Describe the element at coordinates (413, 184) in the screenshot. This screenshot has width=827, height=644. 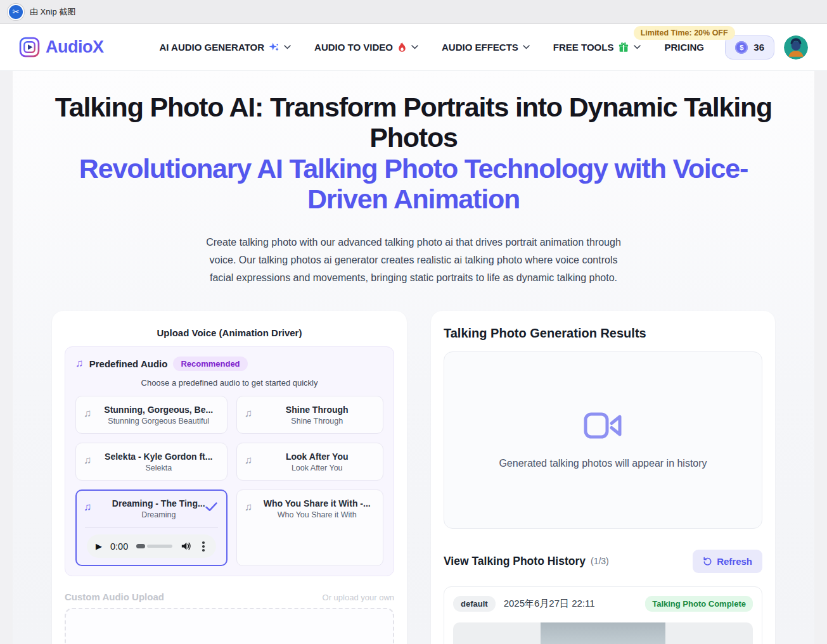
I see `hero-subtitle: Revolutionary AI Talking Photo Technolog…` at that location.